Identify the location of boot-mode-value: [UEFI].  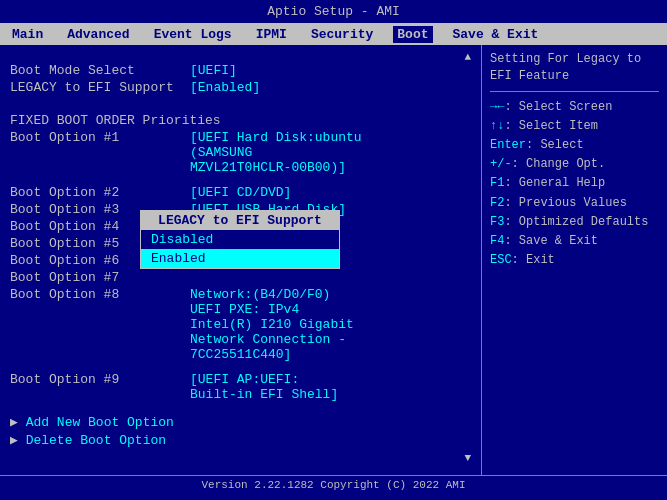
(214, 70).